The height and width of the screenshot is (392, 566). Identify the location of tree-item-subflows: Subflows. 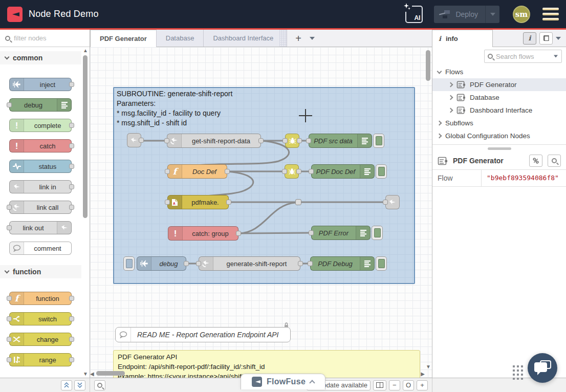
(499, 123).